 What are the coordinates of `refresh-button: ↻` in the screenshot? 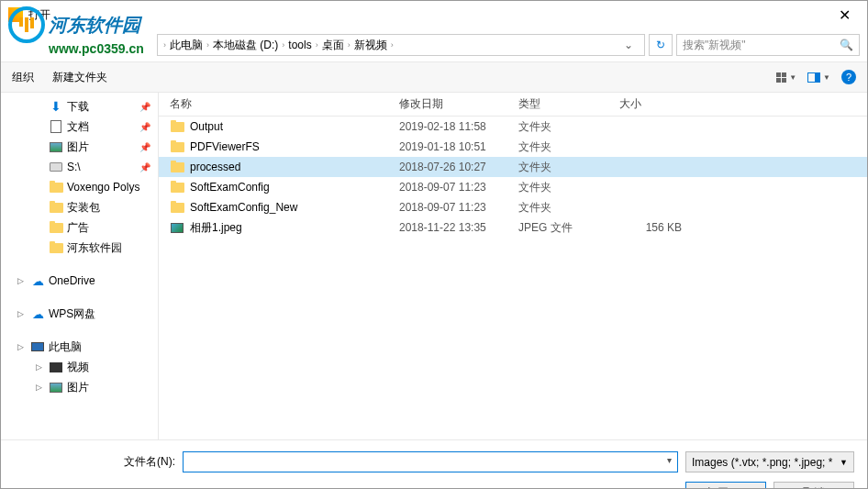 It's located at (661, 45).